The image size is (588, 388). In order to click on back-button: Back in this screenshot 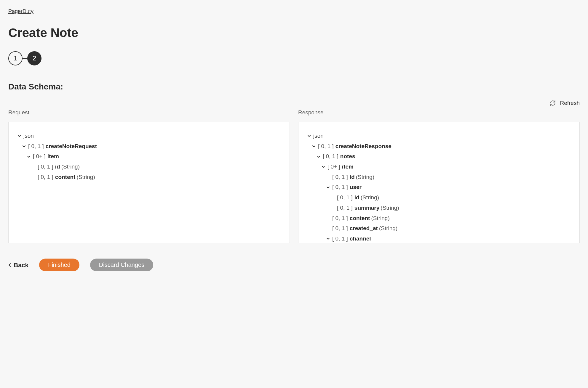, I will do `click(18, 265)`.